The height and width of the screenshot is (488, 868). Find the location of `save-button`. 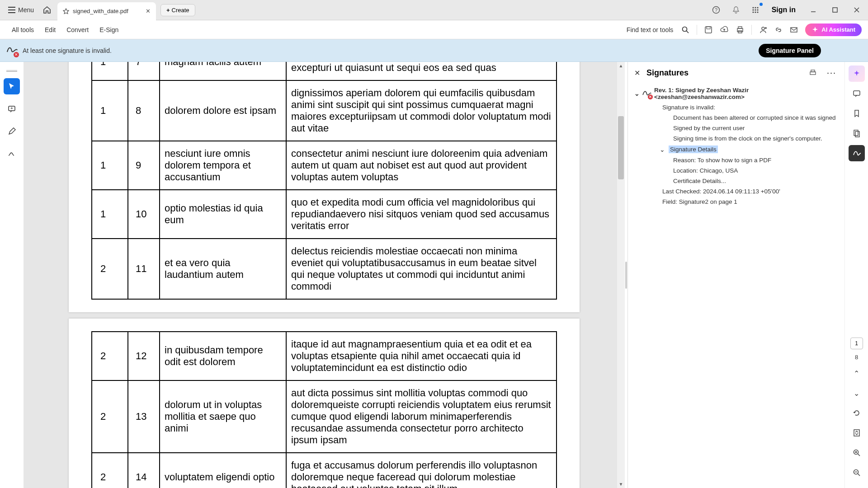

save-button is located at coordinates (708, 30).